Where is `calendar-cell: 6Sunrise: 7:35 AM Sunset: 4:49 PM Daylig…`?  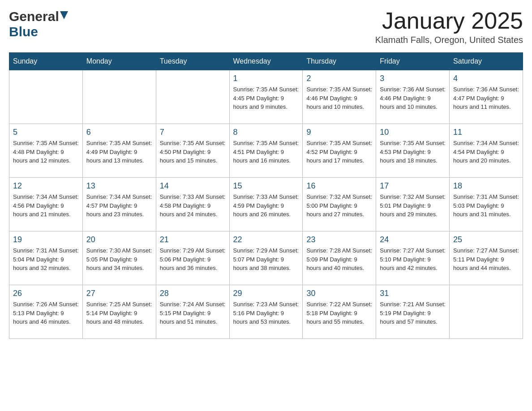
calendar-cell: 6Sunrise: 7:35 AM Sunset: 4:49 PM Daylig… is located at coordinates (119, 151).